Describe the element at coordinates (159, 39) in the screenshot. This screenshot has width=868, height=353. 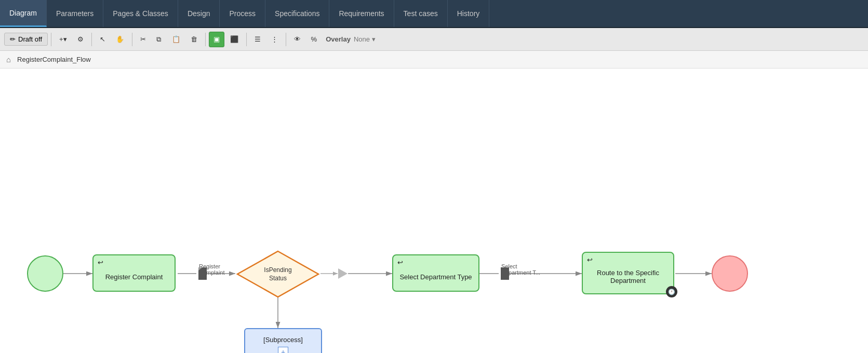
I see `copy-button: ⧉` at that location.